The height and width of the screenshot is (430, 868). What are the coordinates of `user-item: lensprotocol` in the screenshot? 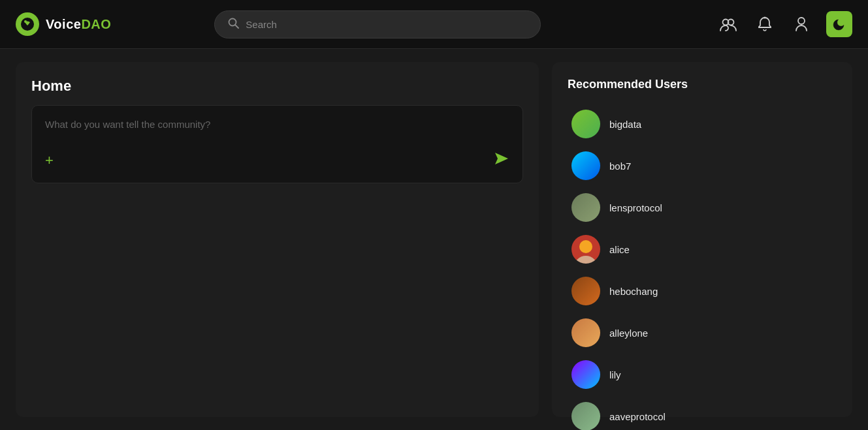 It's located at (702, 207).